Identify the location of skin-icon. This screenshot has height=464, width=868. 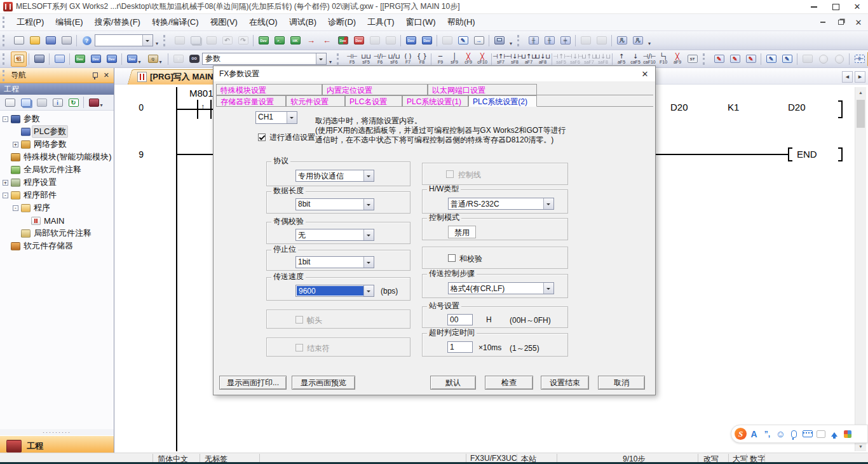
(821, 433).